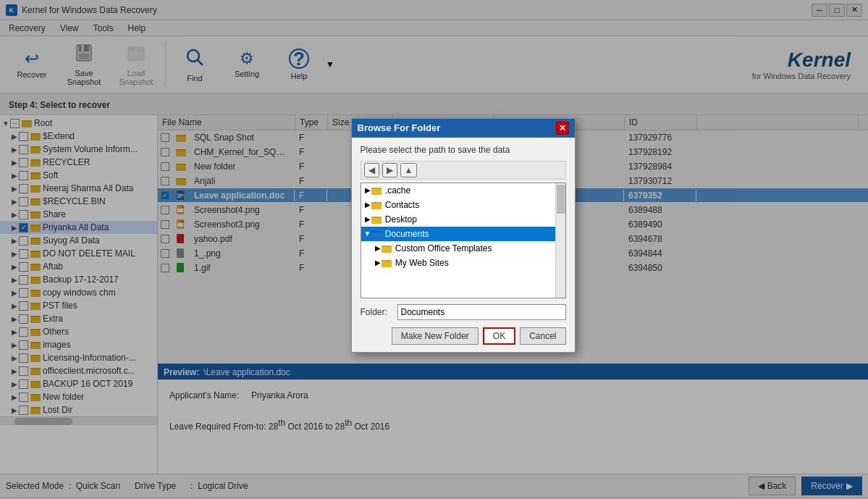 Image resolution: width=868 pixels, height=499 pixels. What do you see at coordinates (389, 170) in the screenshot?
I see `modal-nav-forward: ▶` at bounding box center [389, 170].